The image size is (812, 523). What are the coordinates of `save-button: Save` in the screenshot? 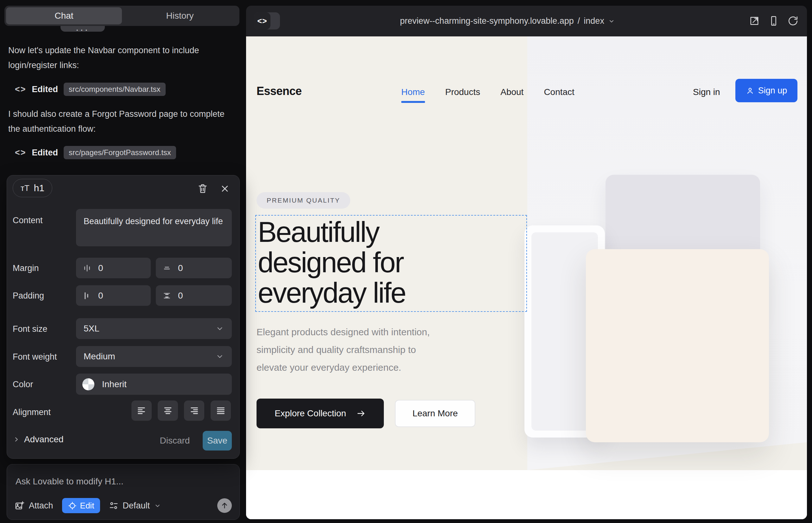 It's located at (217, 441).